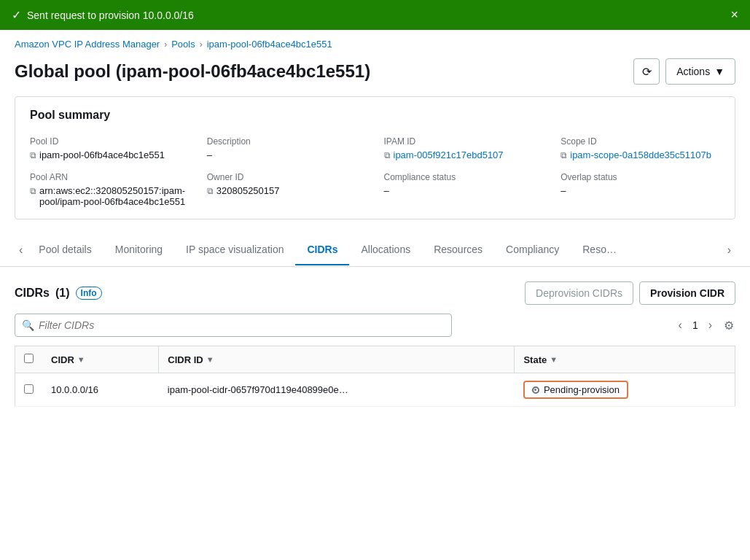 The height and width of the screenshot is (560, 750). What do you see at coordinates (579, 293) in the screenshot?
I see `deprovision-cidrs-button: Deprovision CIDRs` at bounding box center [579, 293].